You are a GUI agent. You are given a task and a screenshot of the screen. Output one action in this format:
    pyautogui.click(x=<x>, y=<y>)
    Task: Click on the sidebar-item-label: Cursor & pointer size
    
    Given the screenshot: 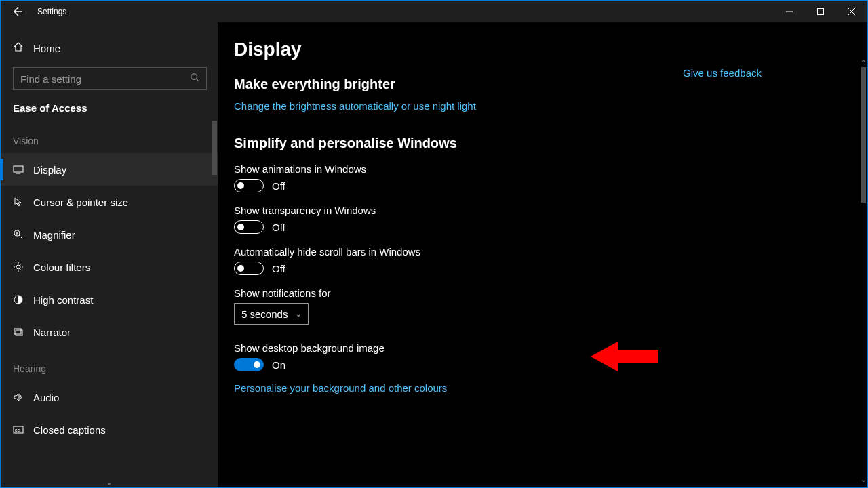 What is the action you would take?
    pyautogui.click(x=81, y=202)
    